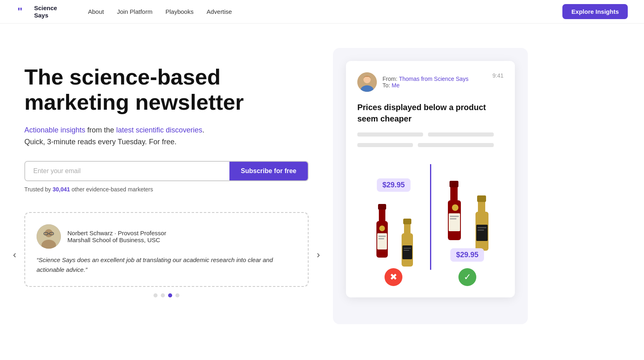 The image size is (644, 360). Describe the element at coordinates (15, 255) in the screenshot. I see `testimonial-prev-button: ‹` at that location.